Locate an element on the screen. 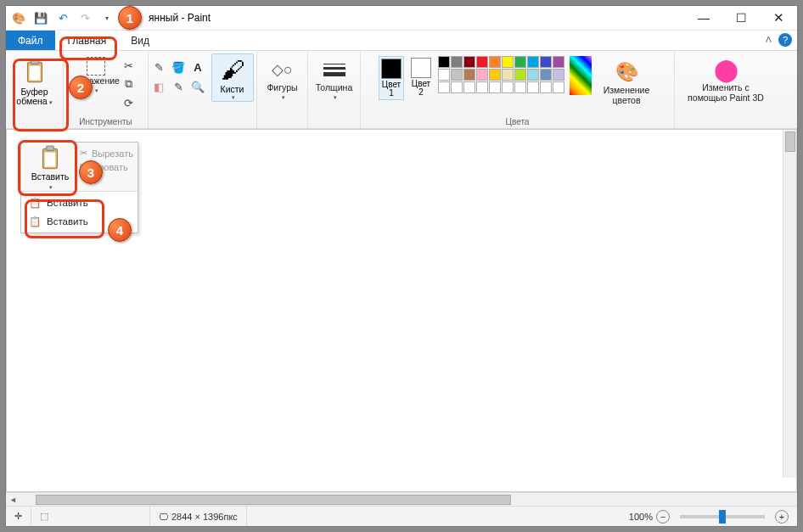 This screenshot has width=803, height=532. size-icon is located at coordinates (334, 70).